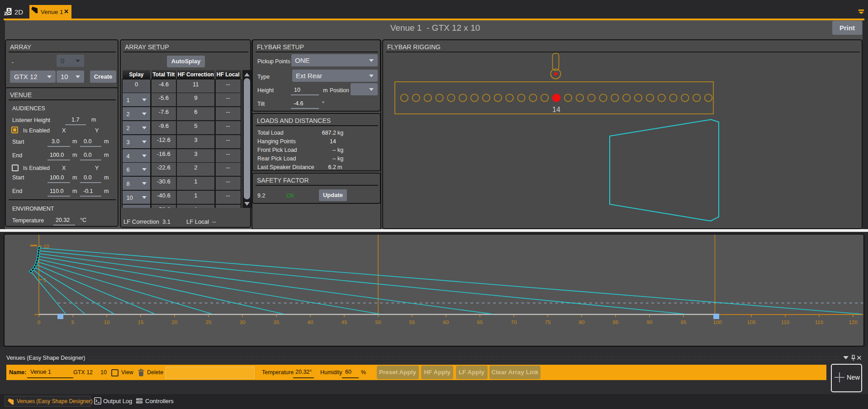  I want to click on svg-text: 120, so click(853, 322).